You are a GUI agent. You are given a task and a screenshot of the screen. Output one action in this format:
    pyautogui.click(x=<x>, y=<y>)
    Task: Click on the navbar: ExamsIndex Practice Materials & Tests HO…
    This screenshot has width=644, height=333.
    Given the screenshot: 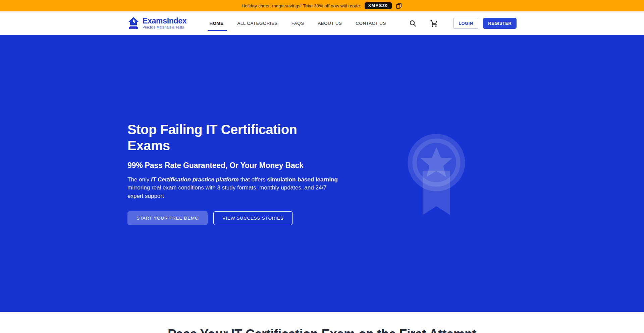 What is the action you would take?
    pyautogui.click(x=322, y=23)
    